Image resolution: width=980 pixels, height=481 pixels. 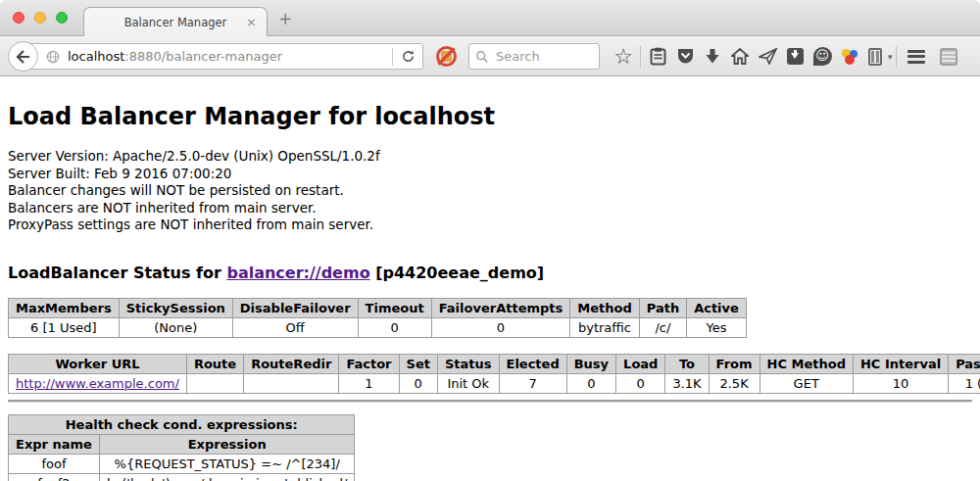 I want to click on cell-set: 0, so click(x=417, y=383).